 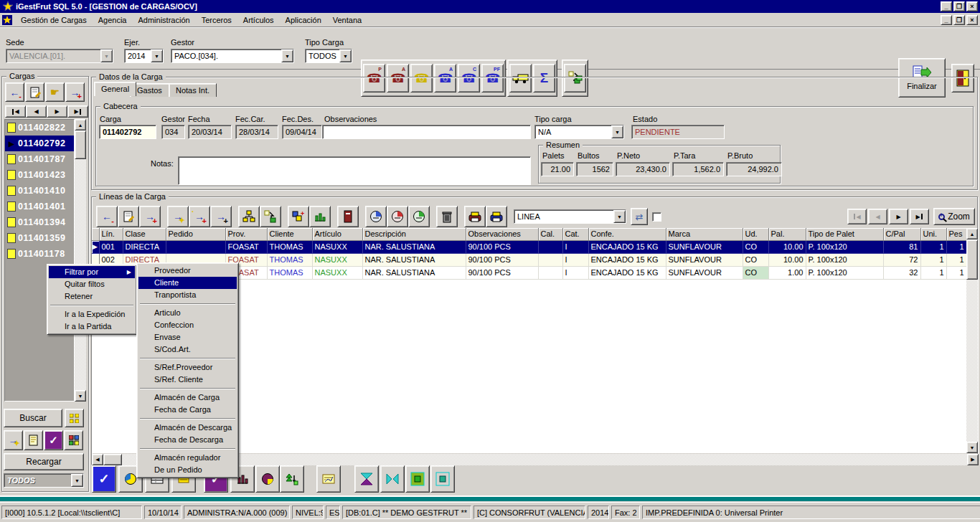 What do you see at coordinates (14, 92) in the screenshot?
I see `delete-carga-button: ←-` at bounding box center [14, 92].